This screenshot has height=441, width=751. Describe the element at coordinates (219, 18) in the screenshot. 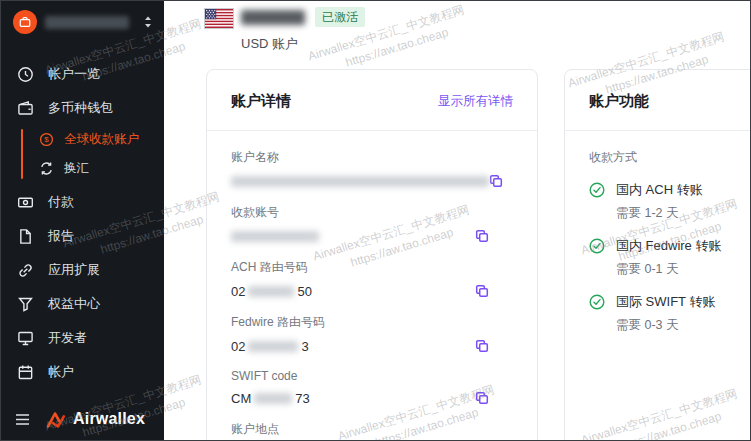

I see `us-flag-icon` at that location.